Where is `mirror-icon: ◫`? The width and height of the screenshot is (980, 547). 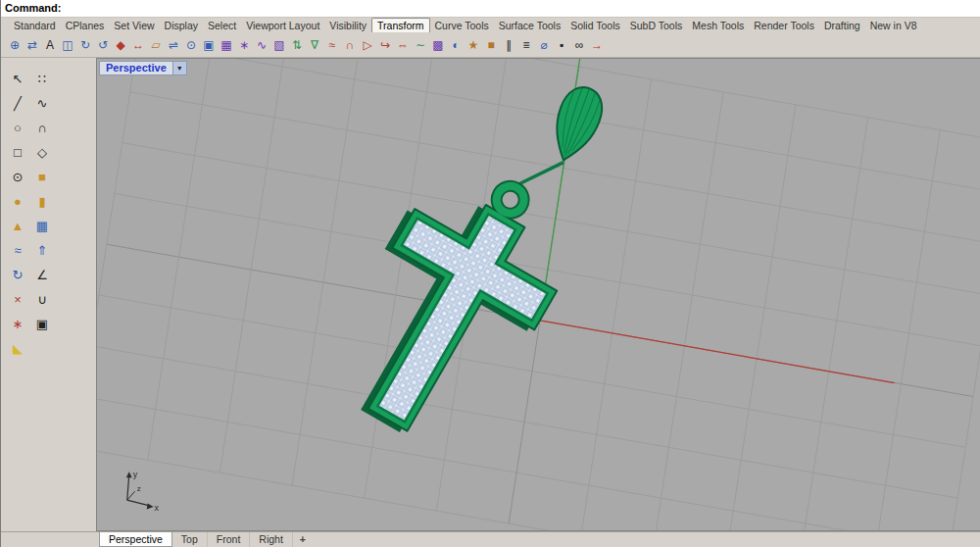
mirror-icon: ◫ is located at coordinates (68, 45).